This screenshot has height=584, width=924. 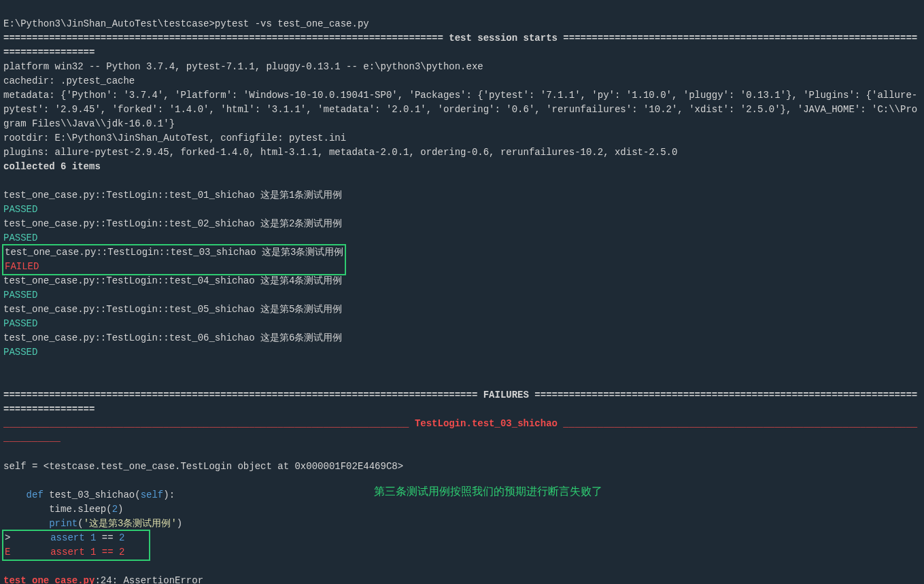 I want to click on file-error-line: test_one_case.py:24: AssertionError, so click(x=103, y=579).